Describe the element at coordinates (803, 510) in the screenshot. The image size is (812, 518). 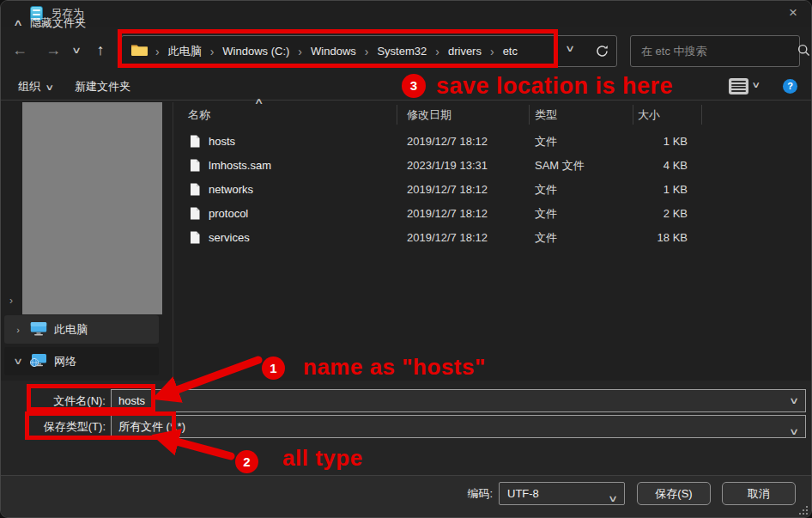
I see `resize-grip` at that location.